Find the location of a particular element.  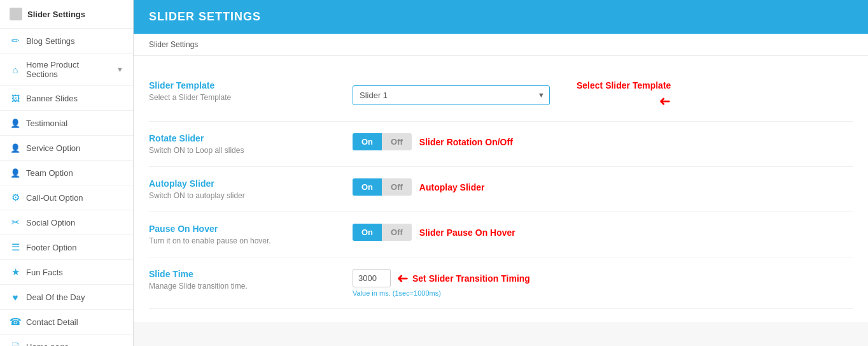

annotation-block-template: Select Slider Template ➜ is located at coordinates (624, 95).